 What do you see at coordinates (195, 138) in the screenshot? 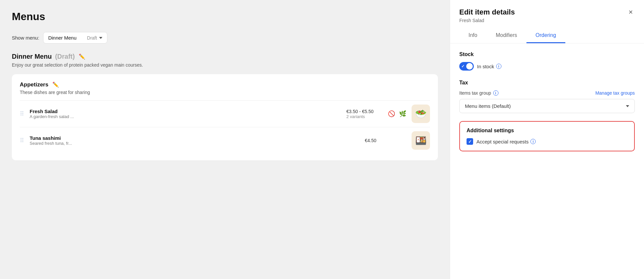
I see `item-name: Tuna sashimi` at bounding box center [195, 138].